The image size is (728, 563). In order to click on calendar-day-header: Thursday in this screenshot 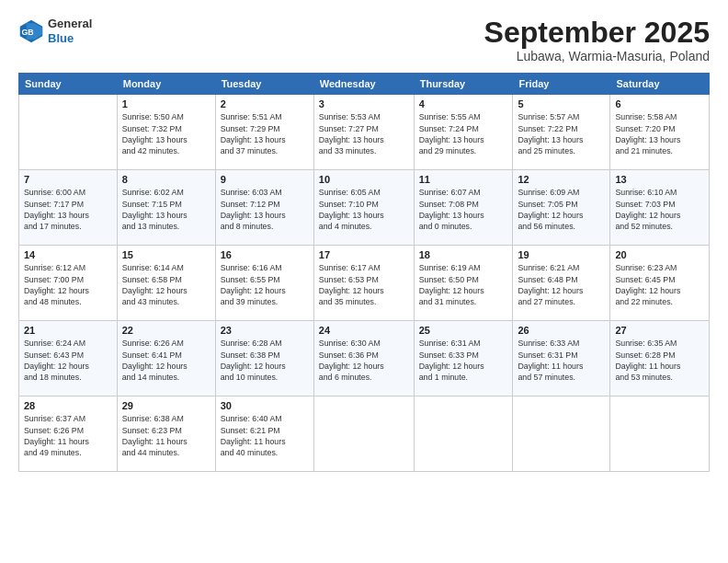, I will do `click(463, 85)`.